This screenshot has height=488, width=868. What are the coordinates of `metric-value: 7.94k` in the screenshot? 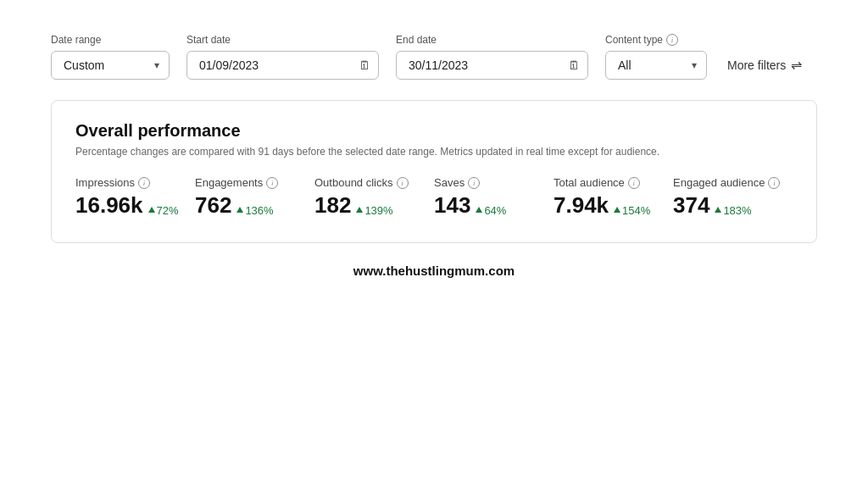 It's located at (581, 205).